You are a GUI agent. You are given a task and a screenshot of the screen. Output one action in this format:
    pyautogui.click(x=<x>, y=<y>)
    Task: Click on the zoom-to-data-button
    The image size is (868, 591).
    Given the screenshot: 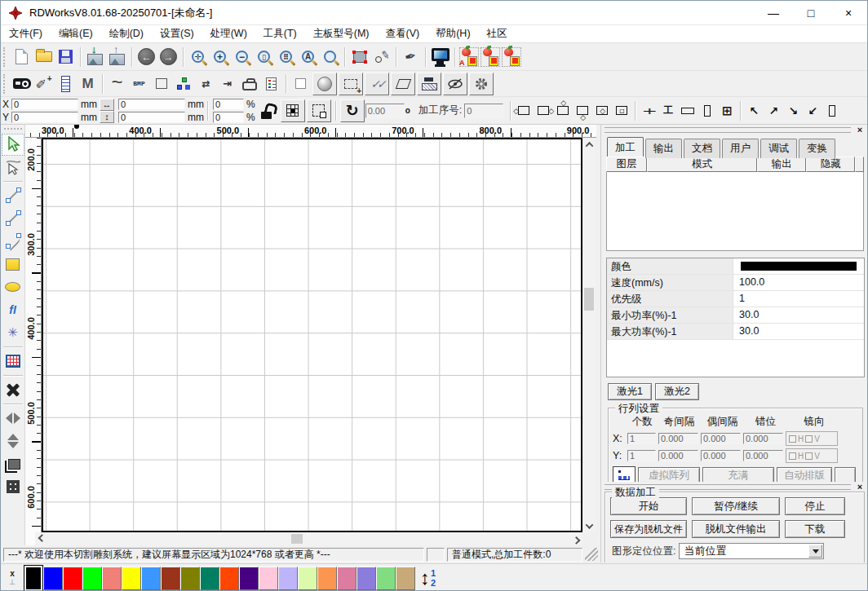 What is the action you would take?
    pyautogui.click(x=286, y=57)
    